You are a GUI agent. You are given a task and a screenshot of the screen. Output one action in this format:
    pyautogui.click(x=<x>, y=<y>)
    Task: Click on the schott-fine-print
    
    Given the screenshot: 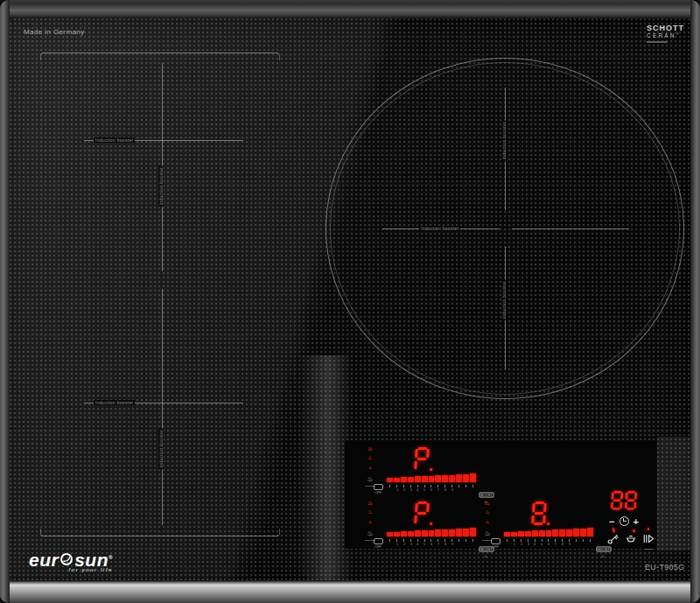 What is the action you would take?
    pyautogui.click(x=657, y=42)
    